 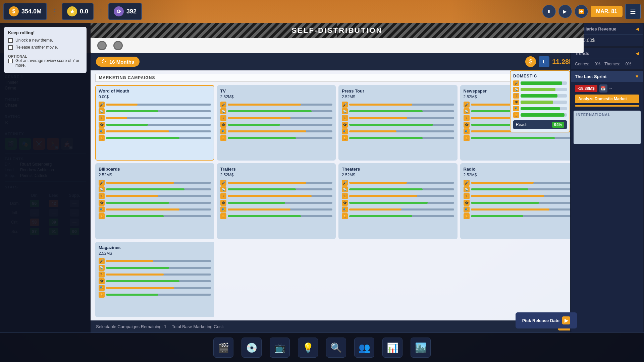 What do you see at coordinates (308, 348) in the screenshot?
I see `nav-idea-button: 💡` at bounding box center [308, 348].